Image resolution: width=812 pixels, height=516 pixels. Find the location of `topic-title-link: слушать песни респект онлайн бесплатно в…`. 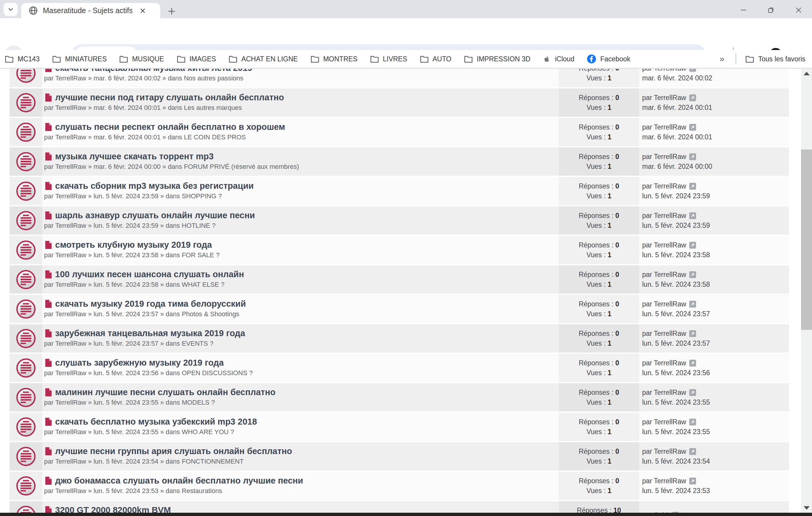

topic-title-link: слушать песни респект онлайн бесплатно в… is located at coordinates (170, 127).